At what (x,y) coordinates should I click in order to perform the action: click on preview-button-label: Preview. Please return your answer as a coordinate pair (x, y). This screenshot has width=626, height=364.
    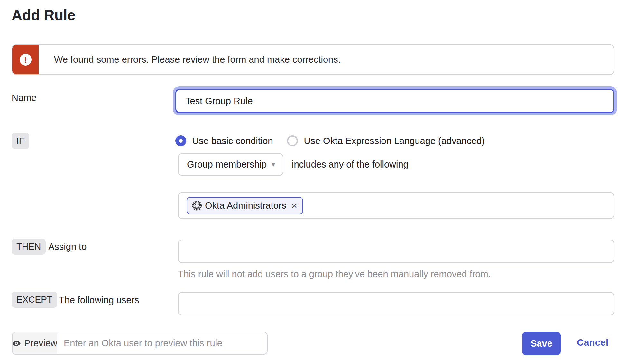
    Looking at the image, I should click on (41, 343).